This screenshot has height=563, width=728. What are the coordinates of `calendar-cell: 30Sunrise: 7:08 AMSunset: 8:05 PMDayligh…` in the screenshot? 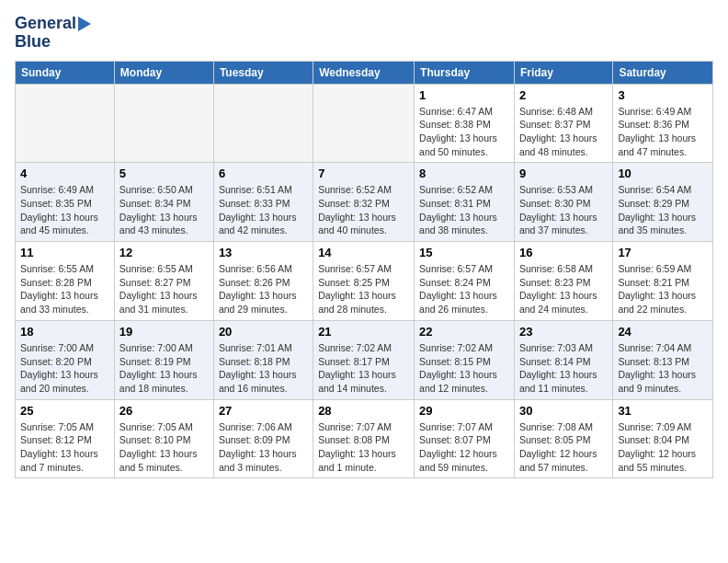 It's located at (563, 439).